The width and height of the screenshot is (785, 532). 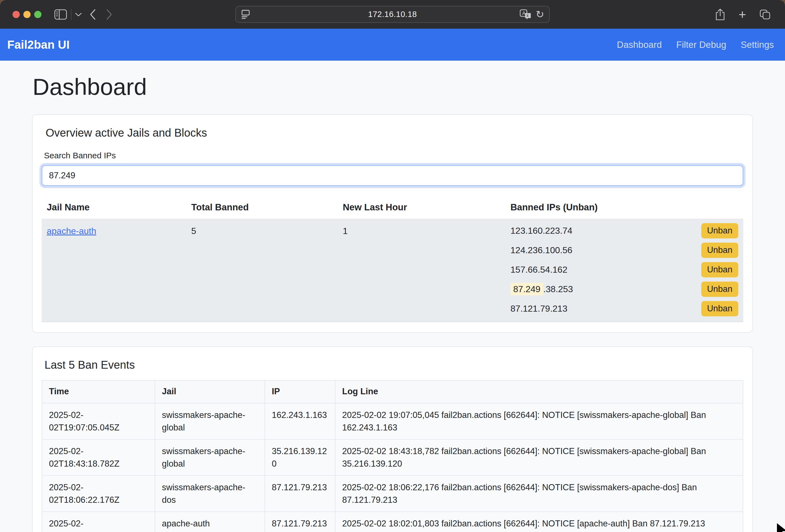 What do you see at coordinates (78, 14) in the screenshot?
I see `sidebar-menu-chevron-button` at bounding box center [78, 14].